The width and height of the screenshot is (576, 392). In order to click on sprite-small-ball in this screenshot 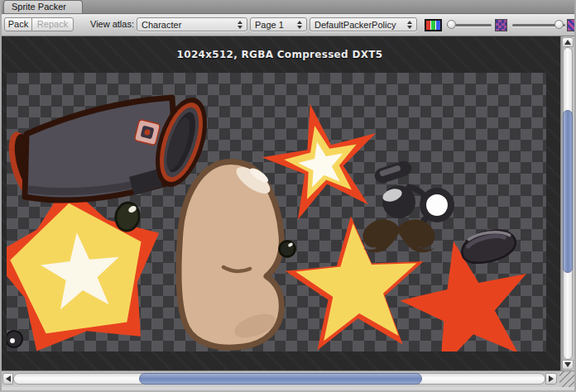, I will do `click(15, 339)`.